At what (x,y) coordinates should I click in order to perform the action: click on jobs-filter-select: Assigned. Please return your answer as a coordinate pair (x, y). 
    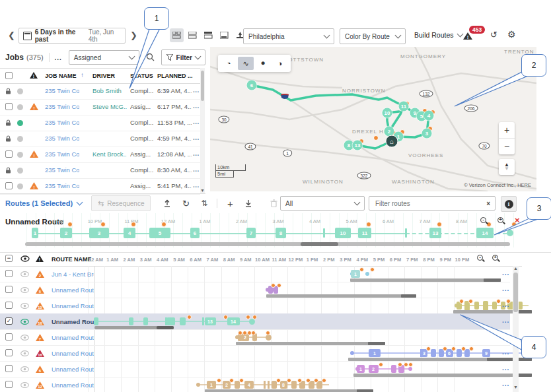
    Looking at the image, I should click on (104, 57).